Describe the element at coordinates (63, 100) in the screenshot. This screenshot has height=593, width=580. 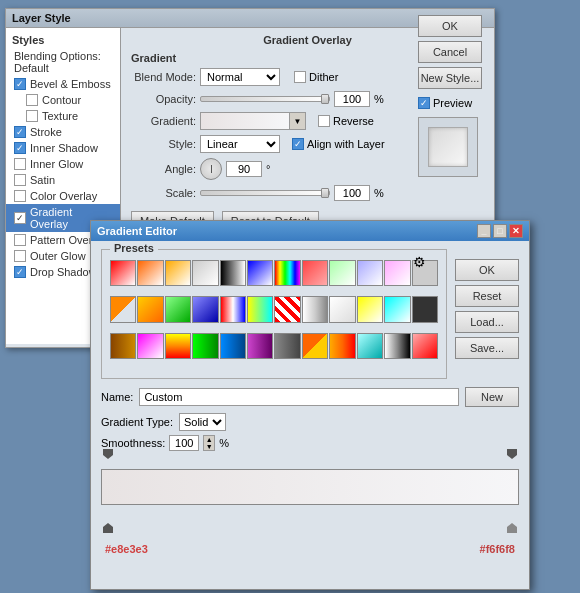
I see `contour-item: Contour` at that location.